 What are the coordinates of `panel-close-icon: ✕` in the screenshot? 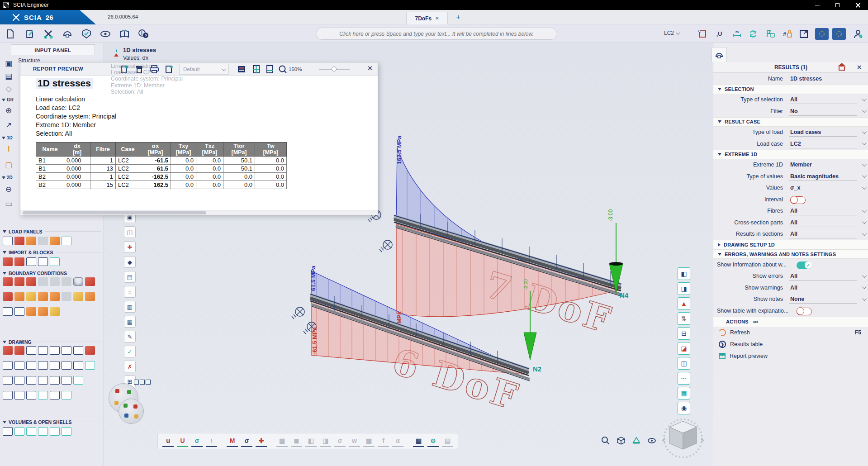 It's located at (859, 67).